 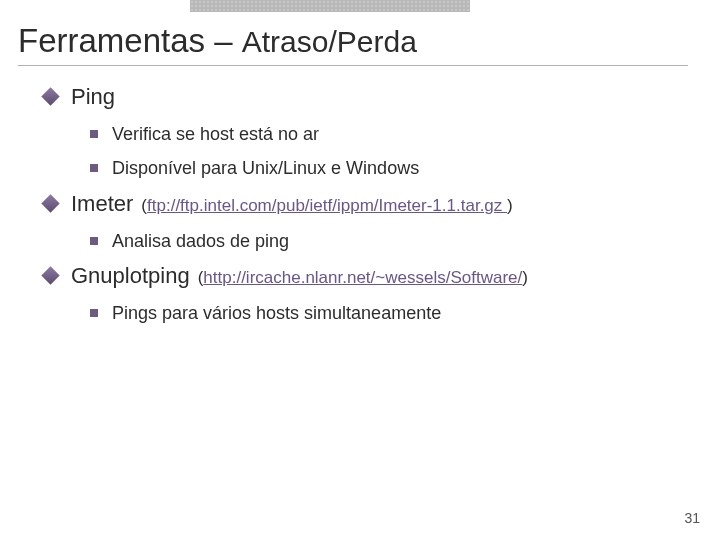 What do you see at coordinates (368, 97) in the screenshot?
I see `section-ping: Ping` at bounding box center [368, 97].